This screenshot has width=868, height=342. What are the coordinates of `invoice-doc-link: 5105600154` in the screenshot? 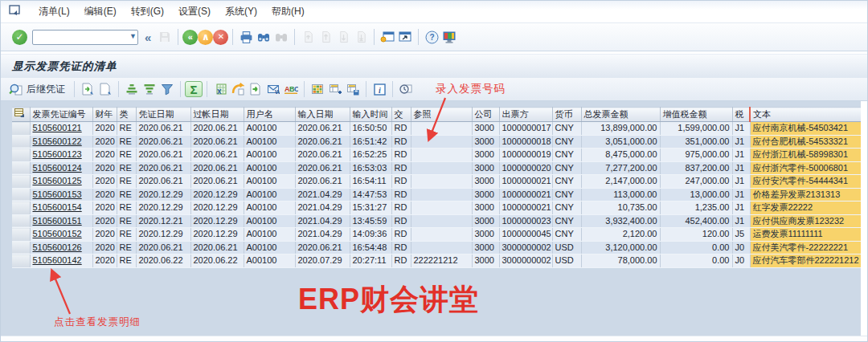 It's located at (58, 207).